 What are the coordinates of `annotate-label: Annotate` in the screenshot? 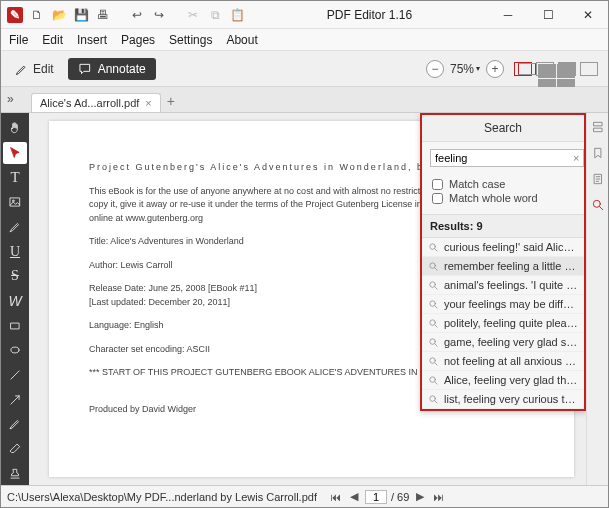 It's located at (122, 69).